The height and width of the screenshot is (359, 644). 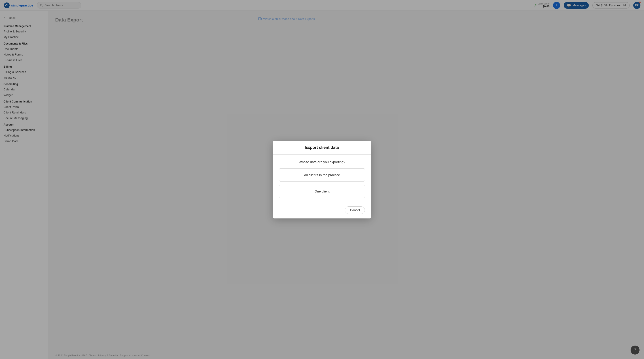 I want to click on modal-header: Export client data, so click(x=298, y=148).